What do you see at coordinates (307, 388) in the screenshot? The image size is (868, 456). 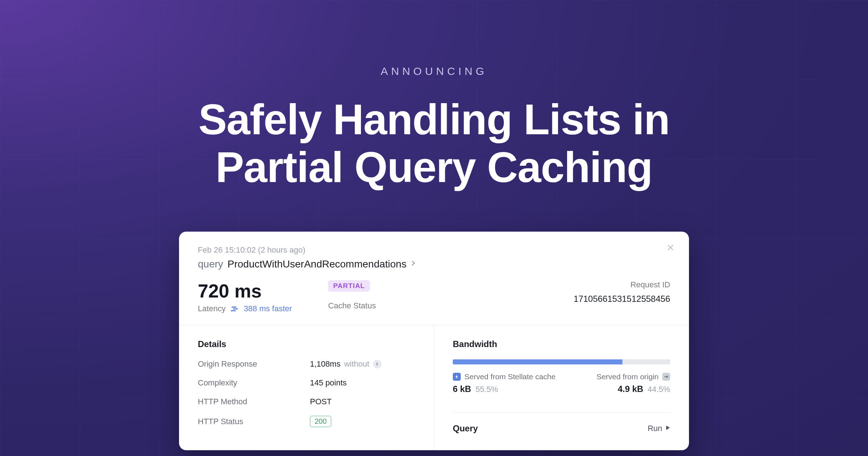 I see `details-column: Details Origin Response 1,108ms without …` at bounding box center [307, 388].